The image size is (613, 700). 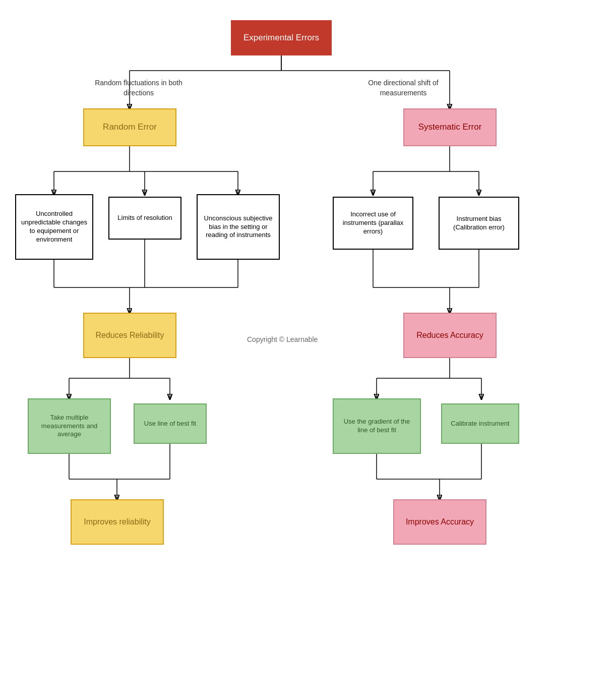 I want to click on random-error-node: Random Error, so click(x=130, y=127).